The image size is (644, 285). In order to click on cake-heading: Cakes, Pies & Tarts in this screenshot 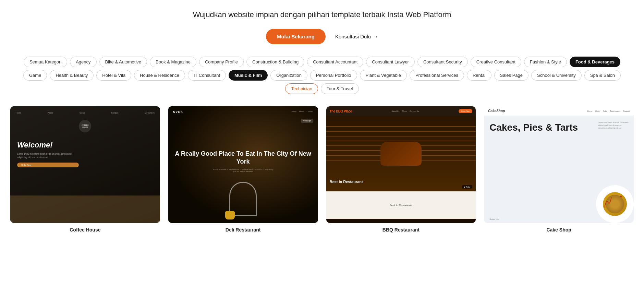, I will do `click(534, 128)`.